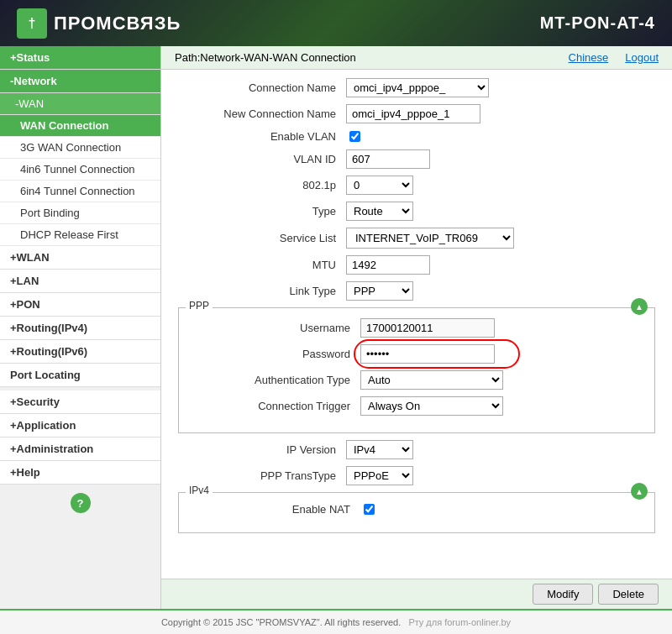  Describe the element at coordinates (417, 136) in the screenshot. I see `enable-vlan-row: Enable VLAN` at that location.